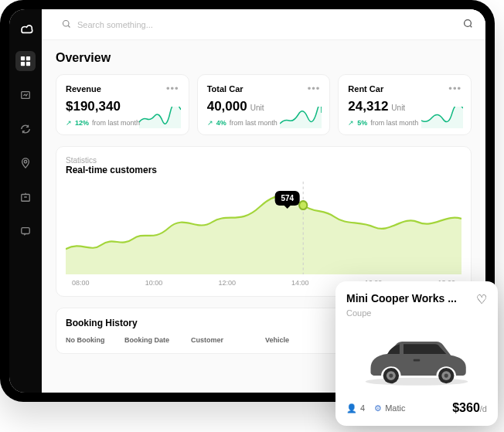  Describe the element at coordinates (155, 283) in the screenshot. I see `x-tick: 10:00` at that location.